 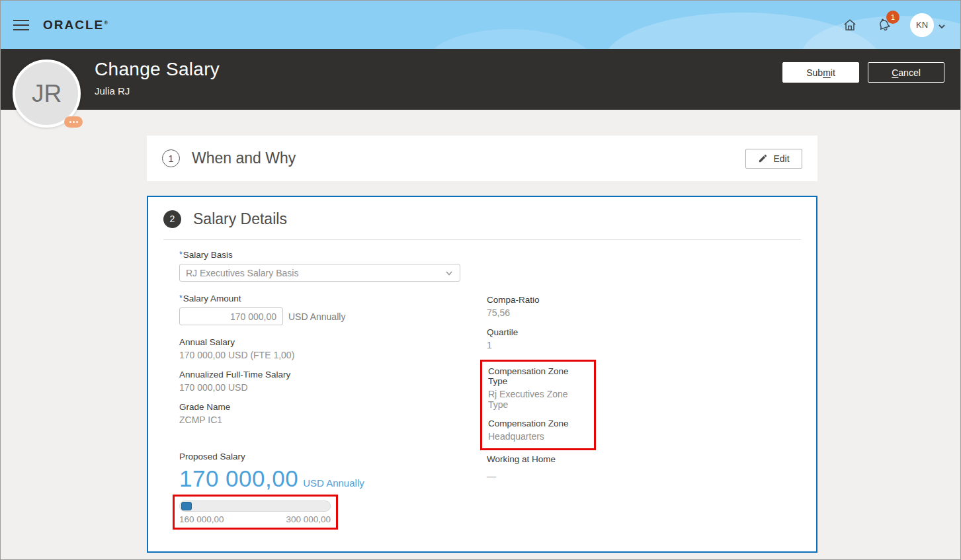 I want to click on avatar-actions-ellipsis-icon, so click(x=73, y=122).